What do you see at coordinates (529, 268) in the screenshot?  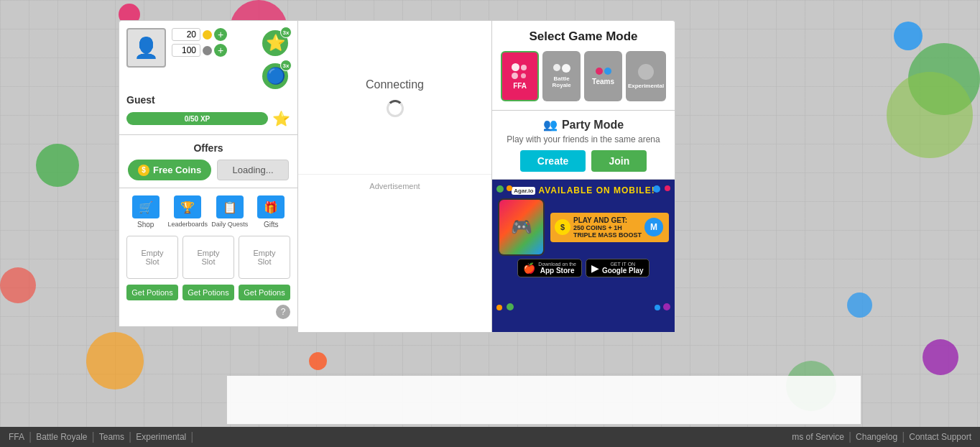 I see `apple-icon: 🍎` at bounding box center [529, 268].